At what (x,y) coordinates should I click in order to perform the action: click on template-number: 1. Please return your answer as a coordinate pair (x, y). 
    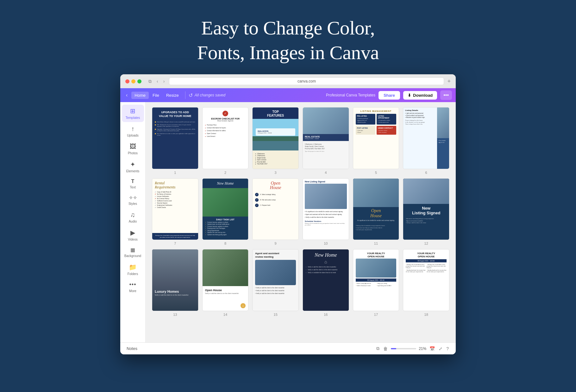
    Looking at the image, I should click on (175, 173).